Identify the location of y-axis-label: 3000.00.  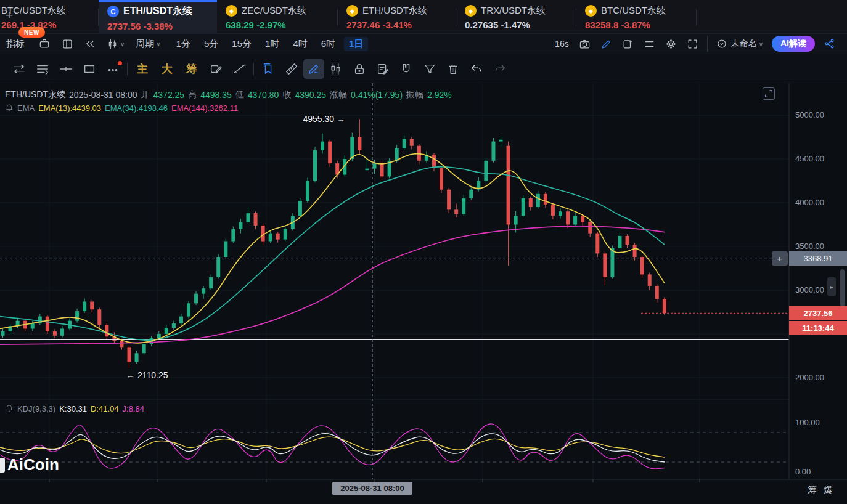
(810, 290).